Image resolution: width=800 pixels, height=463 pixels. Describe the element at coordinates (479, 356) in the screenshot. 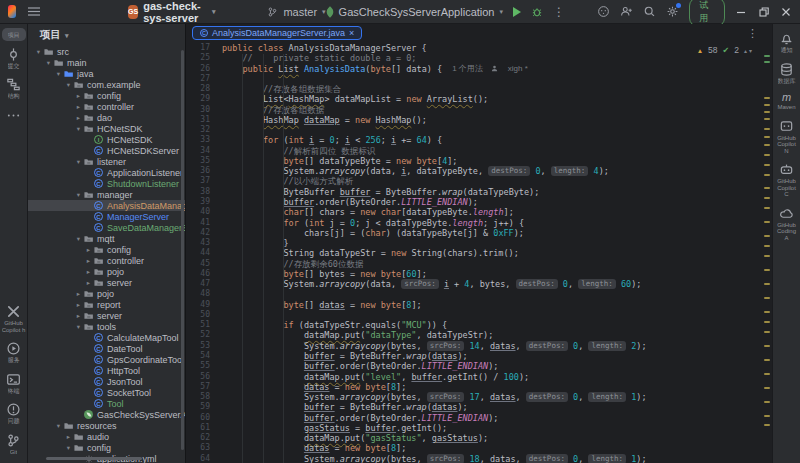

I see `code-line: 54 buffer = ByteBuffer.wrap(datas);` at that location.